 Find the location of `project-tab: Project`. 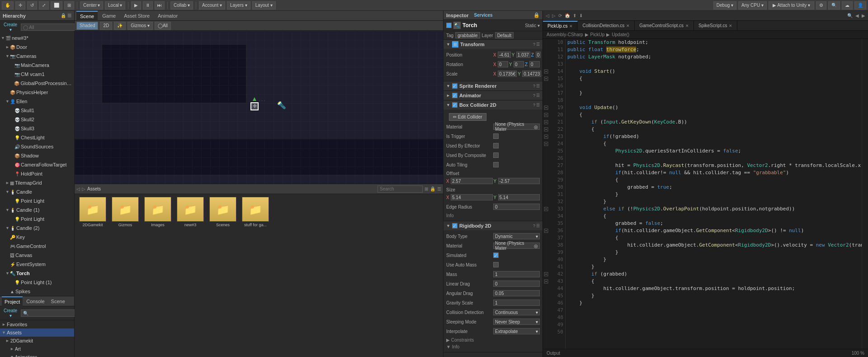

project-tab: Project is located at coordinates (12, 301).